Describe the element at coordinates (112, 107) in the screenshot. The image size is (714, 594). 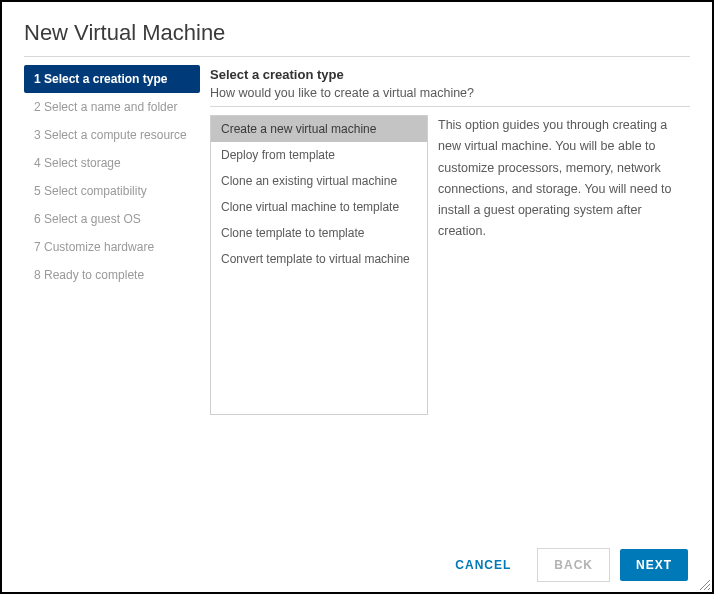
I see `step-2-select-name-folder: 2 Select a name and folder` at that location.